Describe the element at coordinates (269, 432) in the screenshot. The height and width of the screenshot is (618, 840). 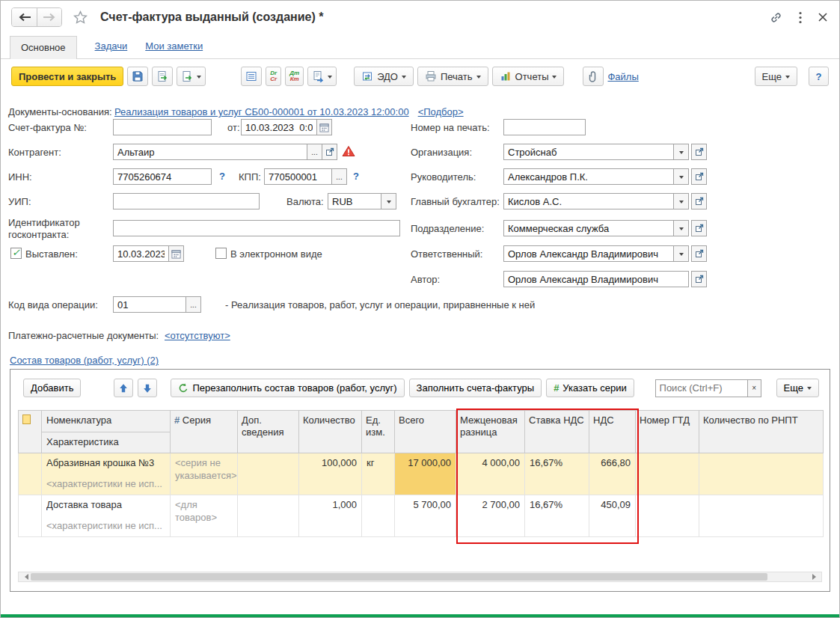
I see `column-header-extra: Доп. сведения` at that location.